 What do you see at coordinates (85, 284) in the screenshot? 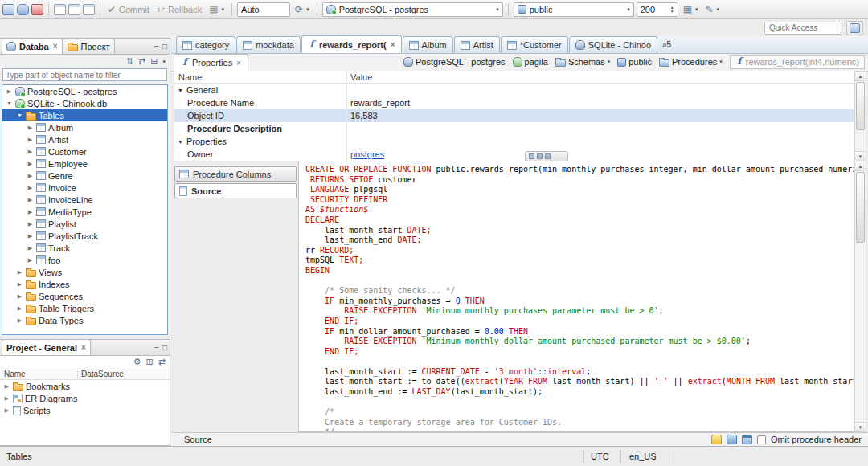
I see `tree-item-indexes: ▶Indexes` at bounding box center [85, 284].